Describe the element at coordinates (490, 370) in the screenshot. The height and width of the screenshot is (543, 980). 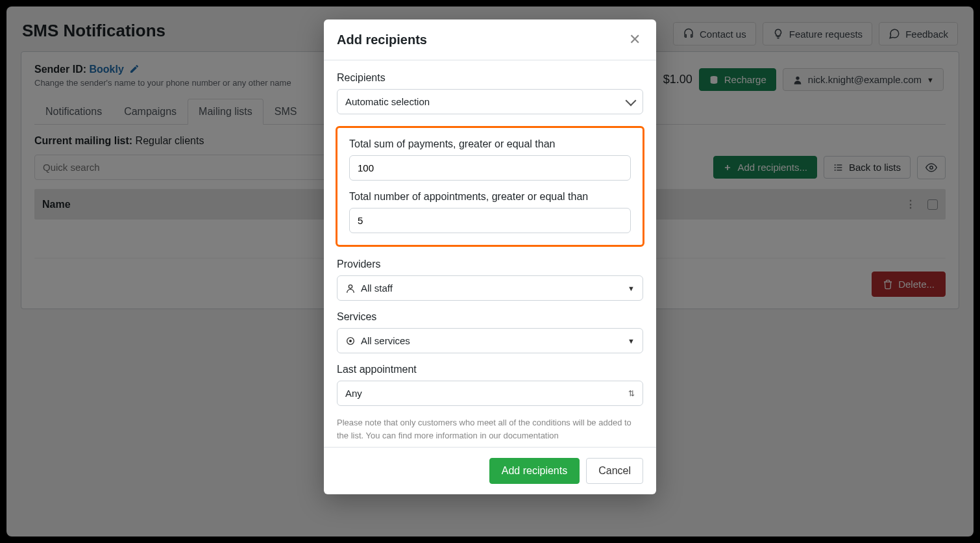
I see `last-appointment-label: Last appointment` at that location.